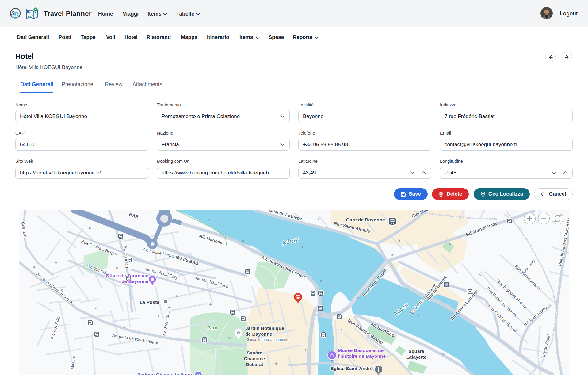 Image resolution: width=588 pixels, height=382 pixels. What do you see at coordinates (212, 327) in the screenshot?
I see `svg-text: Parc` at bounding box center [212, 327].